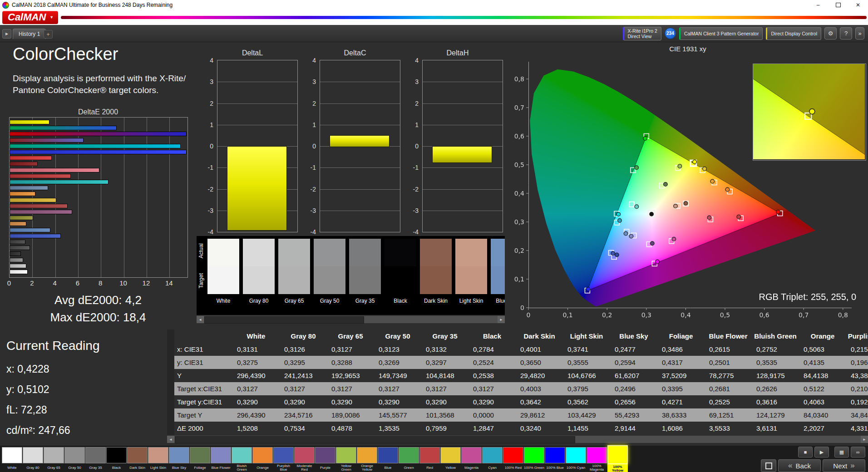  I want to click on patch-button: Blue Flower, so click(221, 459).